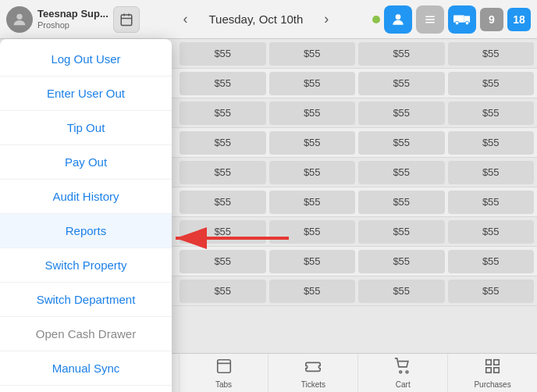 This screenshot has height=392, width=537. I want to click on cart-label: Cart, so click(403, 384).